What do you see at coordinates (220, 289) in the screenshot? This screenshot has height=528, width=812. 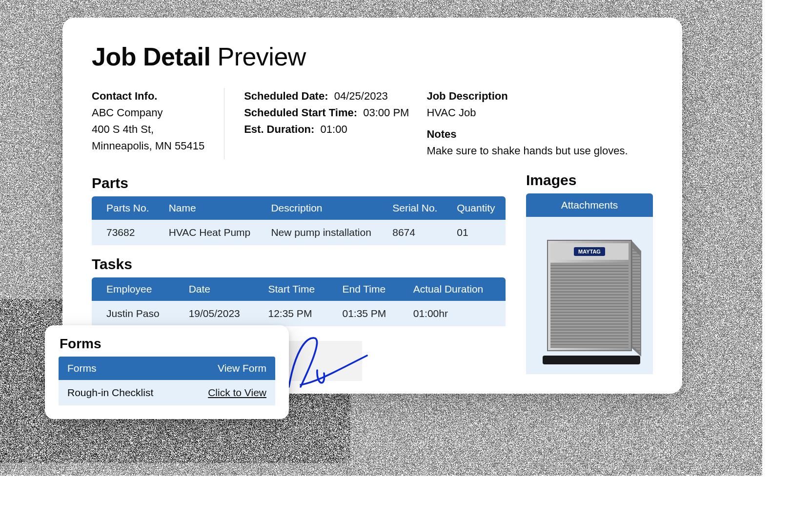 I see `tasks-header-date: Date` at bounding box center [220, 289].